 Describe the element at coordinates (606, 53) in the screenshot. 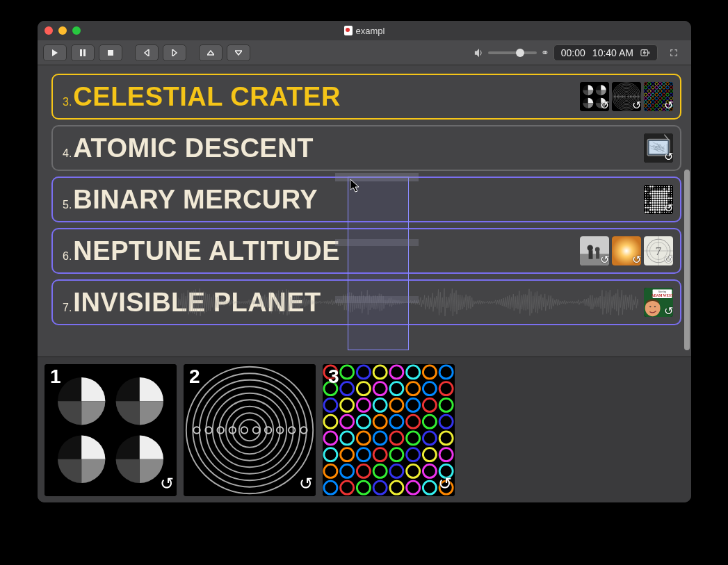

I see `status-time-box: 00:00 10:40 AM` at that location.